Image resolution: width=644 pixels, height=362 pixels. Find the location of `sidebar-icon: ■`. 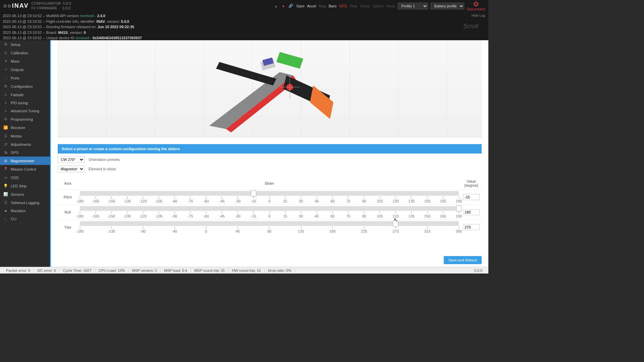

sidebar-icon: ■ is located at coordinates (6, 211).